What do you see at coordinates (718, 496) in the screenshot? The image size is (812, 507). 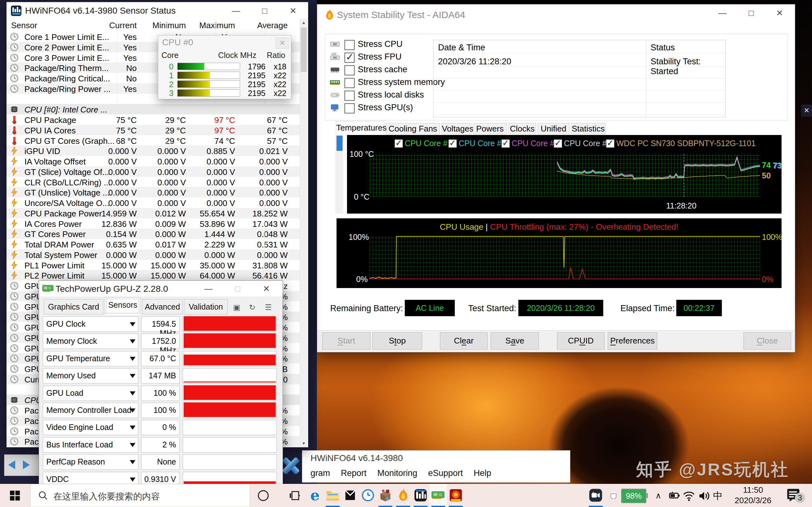 I see `ime-indicator: 中` at bounding box center [718, 496].